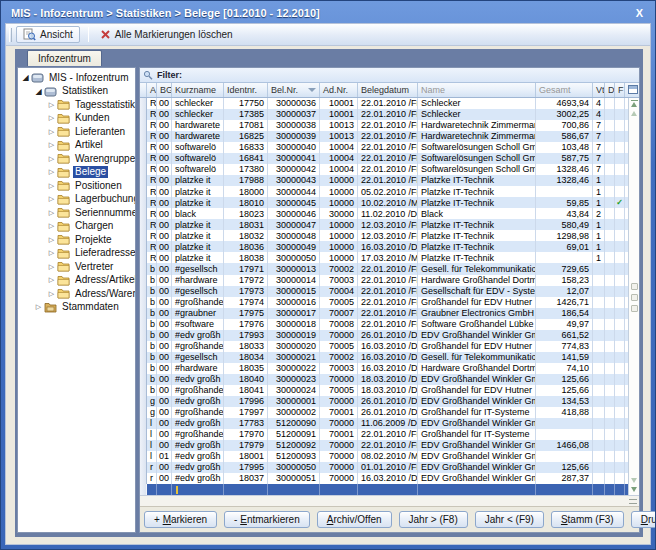 The width and height of the screenshot is (656, 550). Describe the element at coordinates (390, 424) in the screenshot. I see `table-row: l00#edv großh17783512000907000011.06.200…` at that location.